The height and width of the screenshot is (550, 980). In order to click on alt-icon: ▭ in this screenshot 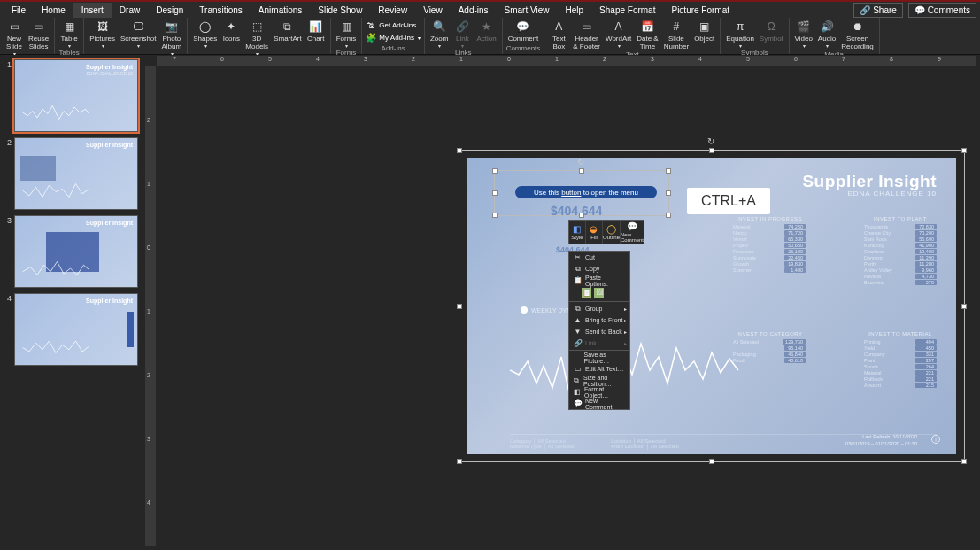, I will do `click(577, 368)`.